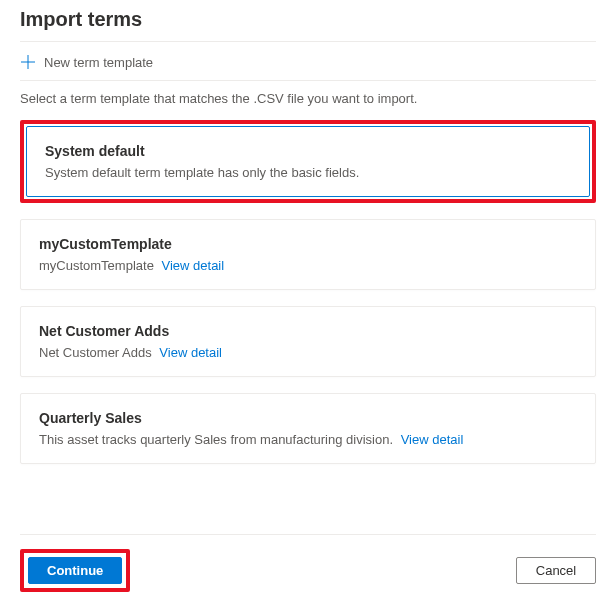  Describe the element at coordinates (308, 151) in the screenshot. I see `template-title: System default` at that location.